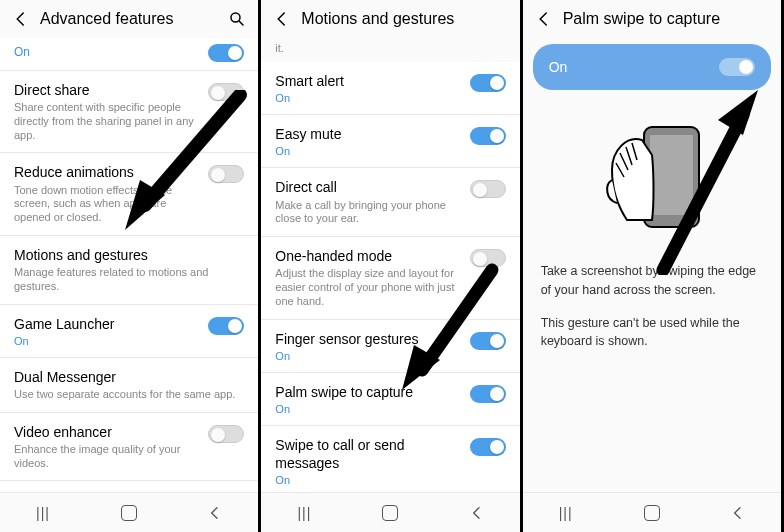  What do you see at coordinates (652, 314) in the screenshot?
I see `description: Take a screenshot by swiping the edge of…` at bounding box center [652, 314].